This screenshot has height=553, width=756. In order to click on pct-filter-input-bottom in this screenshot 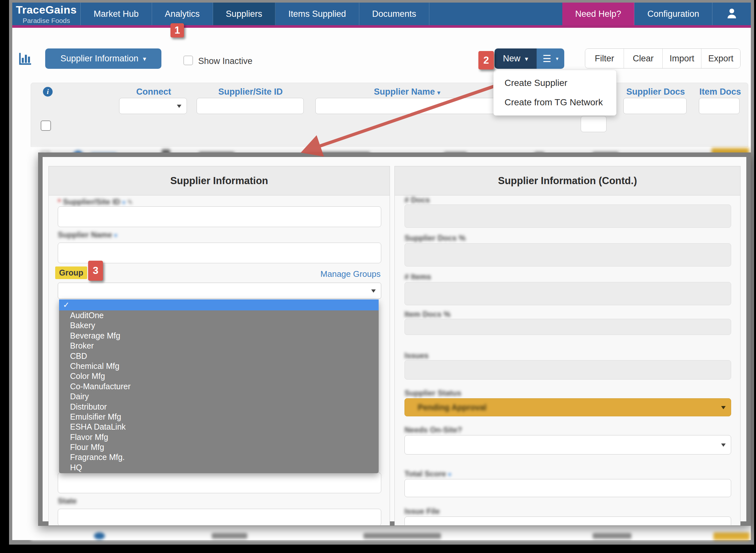, I will do `click(593, 124)`.